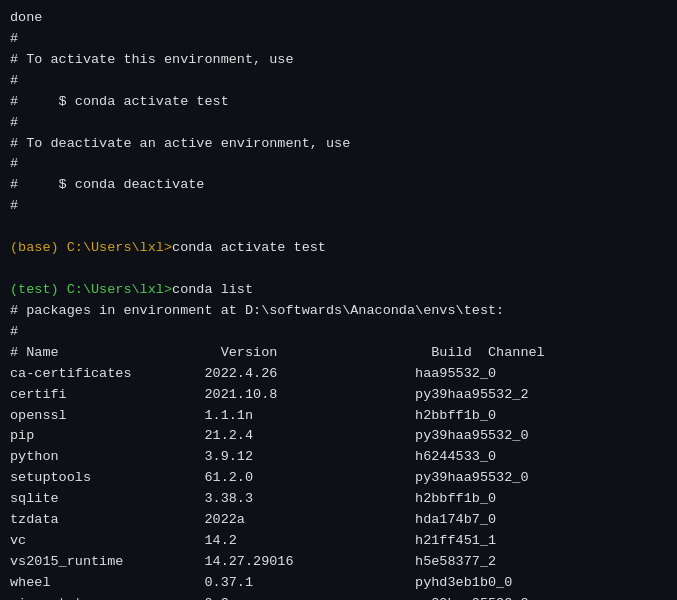 This screenshot has width=677, height=600. I want to click on package-row: pip 21.2.4 py39haa95532_0, so click(338, 436).